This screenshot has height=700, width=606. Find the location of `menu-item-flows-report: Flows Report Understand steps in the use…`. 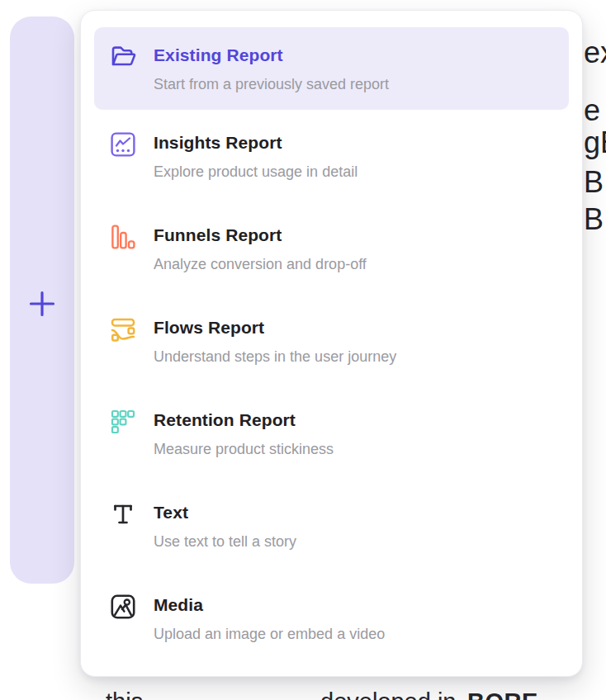

menu-item-flows-report: Flows Report Understand steps in the use… is located at coordinates (332, 341).